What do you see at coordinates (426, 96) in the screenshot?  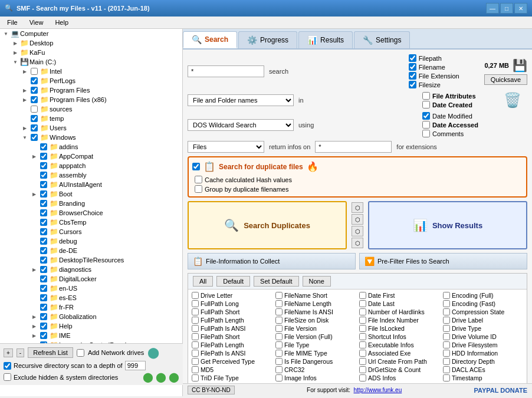 I see `fileattrib-checkbox` at bounding box center [426, 96].